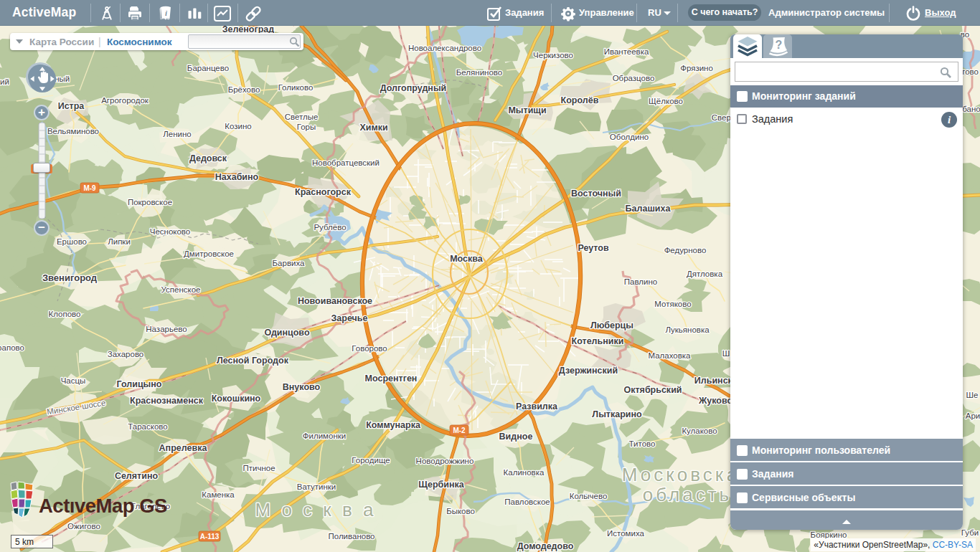  I want to click on svg-text: Ше, so click(973, 395).